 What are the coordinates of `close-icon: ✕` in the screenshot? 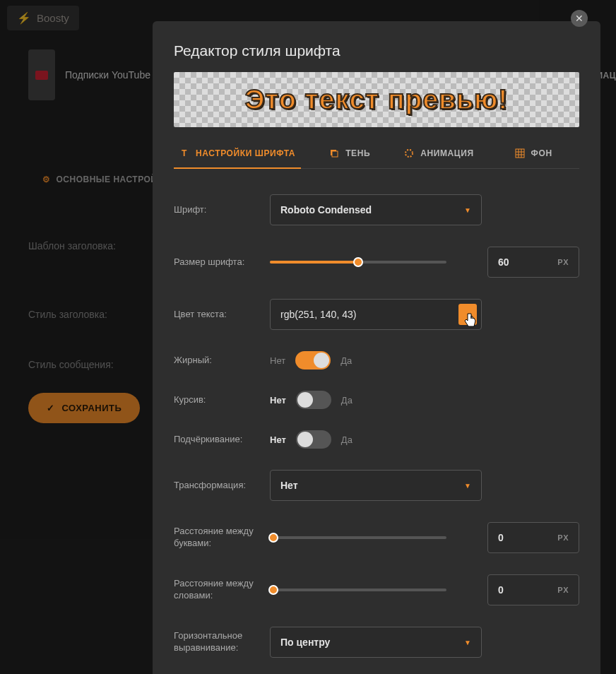 It's located at (579, 18).